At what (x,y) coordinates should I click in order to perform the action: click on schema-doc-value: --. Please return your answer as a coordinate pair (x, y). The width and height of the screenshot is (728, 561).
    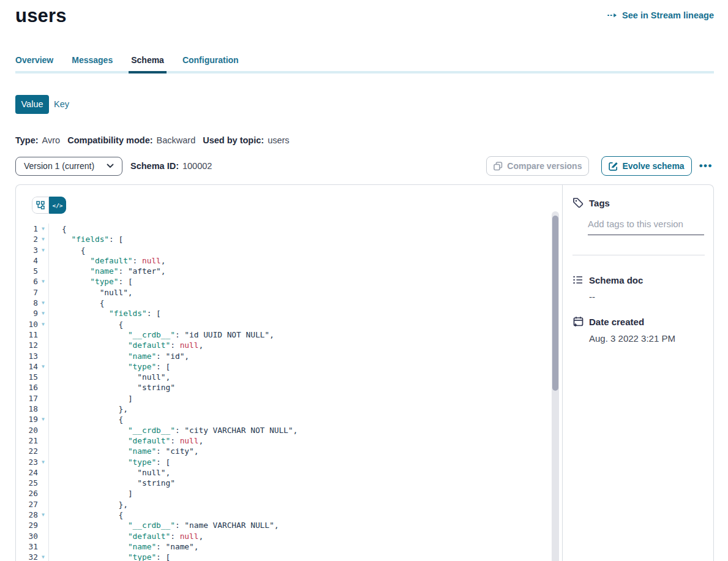
    Looking at the image, I should click on (647, 296).